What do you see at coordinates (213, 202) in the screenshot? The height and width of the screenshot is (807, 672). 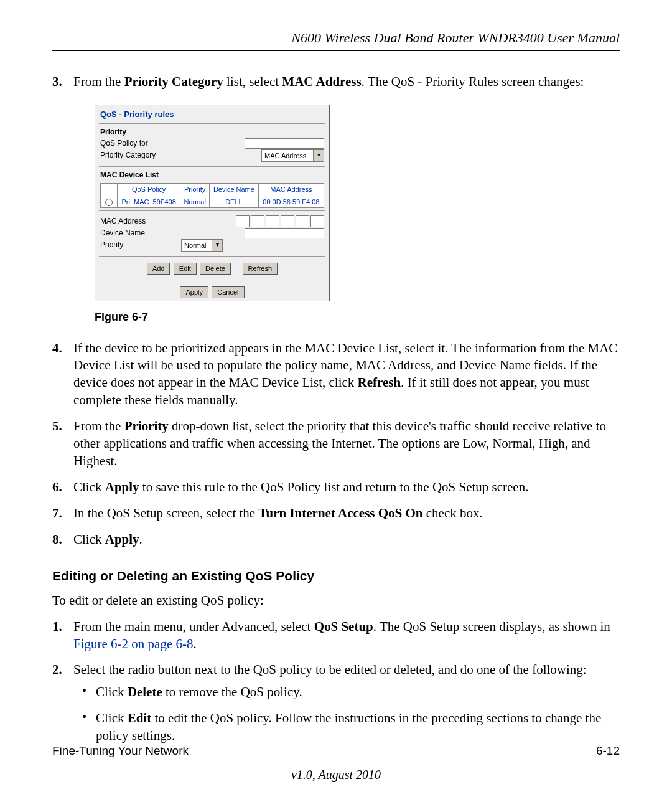 I see `table-row: Pri_MAC_59F408 Normal DELL 00:0D:56:59:F…` at bounding box center [213, 202].